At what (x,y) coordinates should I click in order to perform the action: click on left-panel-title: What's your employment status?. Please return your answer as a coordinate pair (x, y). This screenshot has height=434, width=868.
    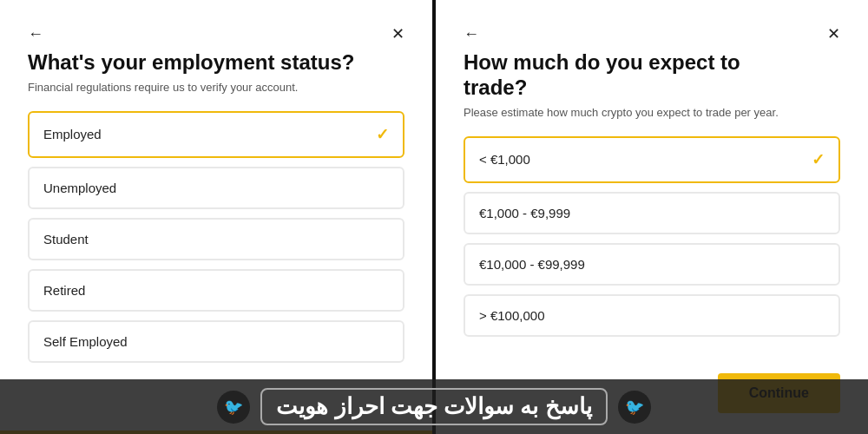
    Looking at the image, I should click on (193, 62).